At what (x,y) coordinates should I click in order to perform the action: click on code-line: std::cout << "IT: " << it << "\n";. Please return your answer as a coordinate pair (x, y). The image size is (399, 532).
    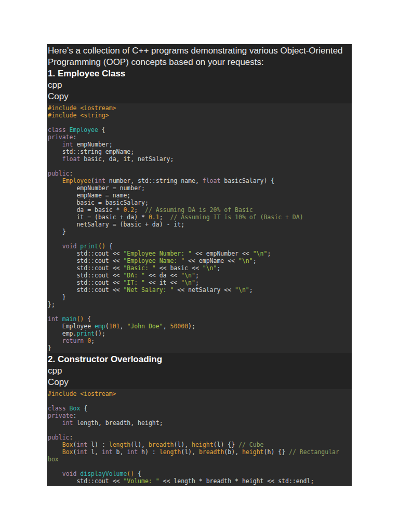
    Looking at the image, I should click on (198, 283).